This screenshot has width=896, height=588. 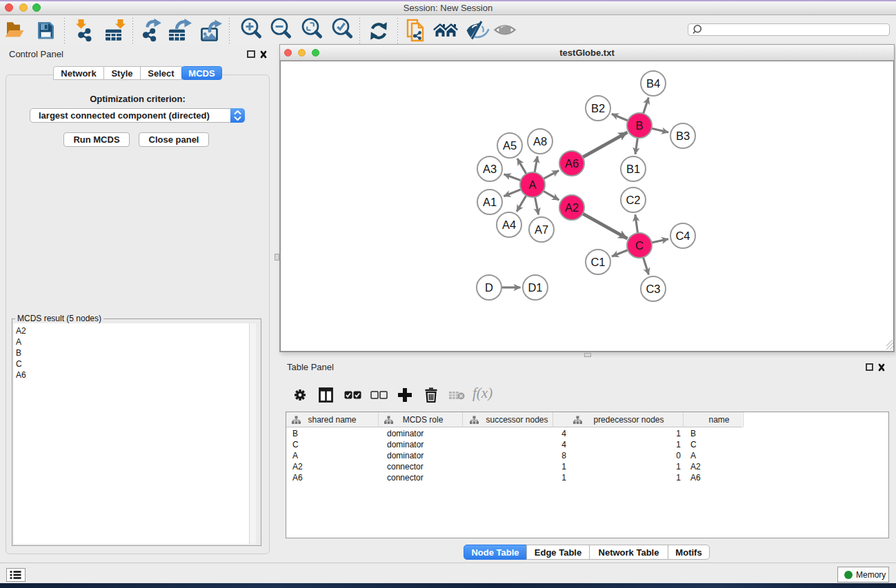 I want to click on svg-text: A4, so click(x=509, y=225).